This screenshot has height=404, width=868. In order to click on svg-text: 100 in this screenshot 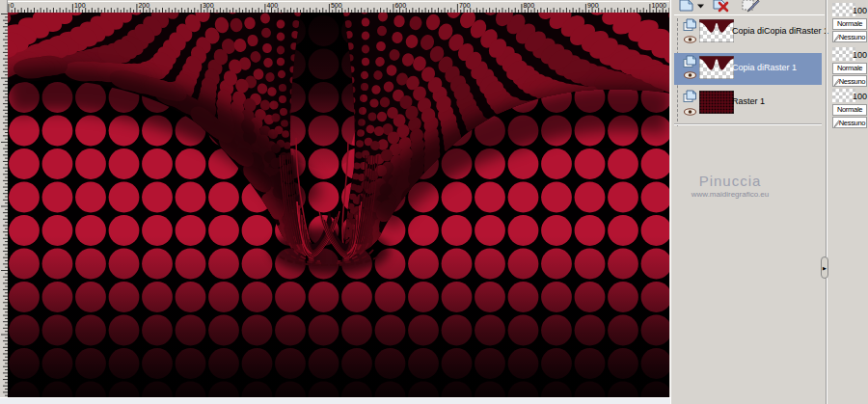, I will do `click(80, 6)`.